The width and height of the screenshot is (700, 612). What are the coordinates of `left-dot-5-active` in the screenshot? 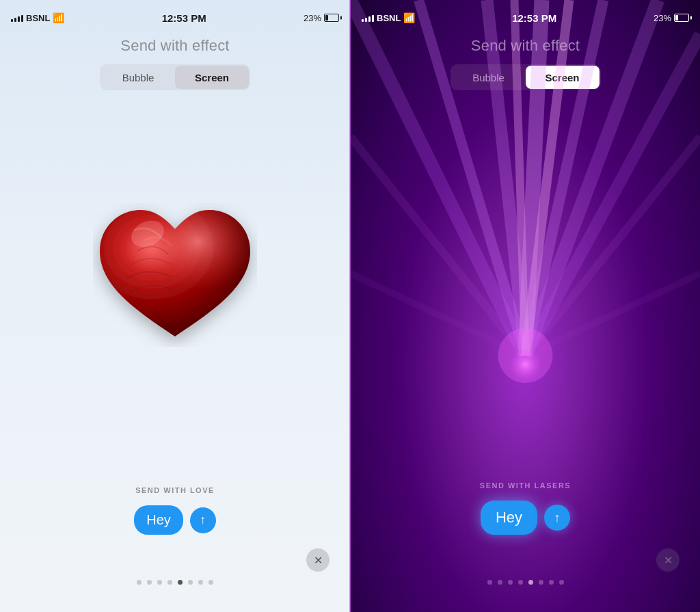 It's located at (180, 583).